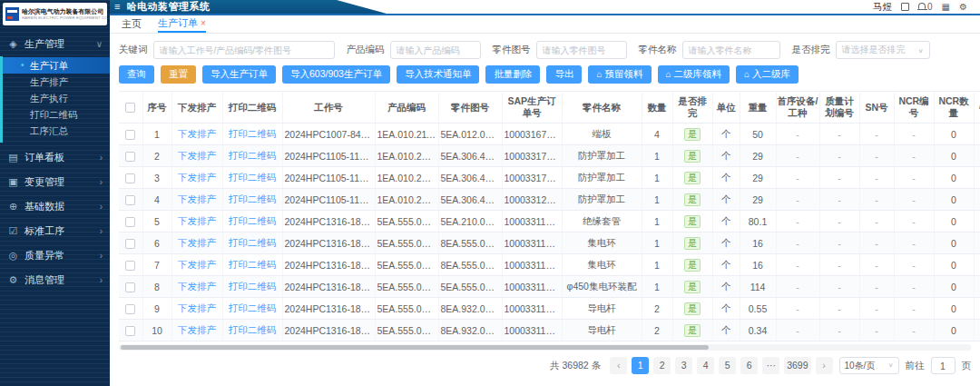 Image resolution: width=980 pixels, height=386 pixels. I want to click on cell-part_name: 端板, so click(602, 134).